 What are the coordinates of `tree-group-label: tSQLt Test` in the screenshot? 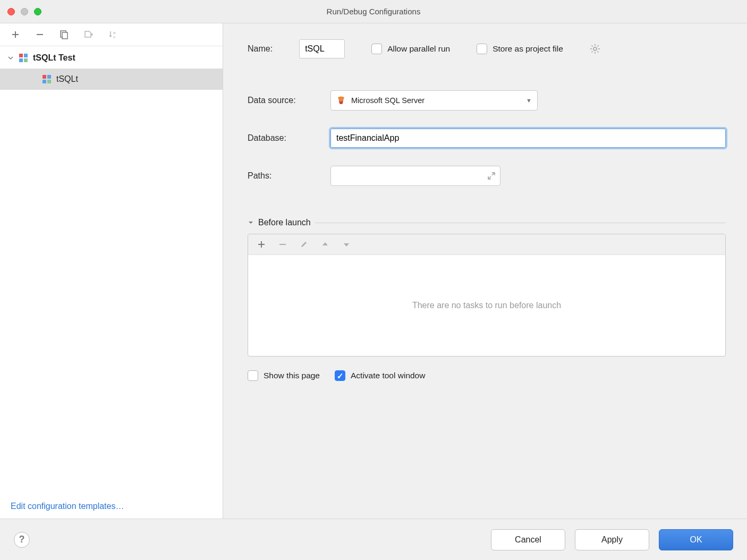 It's located at (54, 58).